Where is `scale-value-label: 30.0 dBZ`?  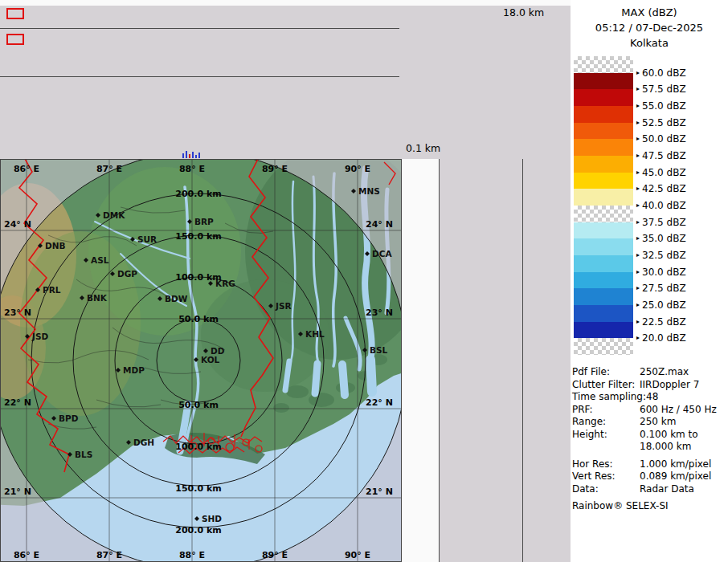 scale-value-label: 30.0 dBZ is located at coordinates (664, 272).